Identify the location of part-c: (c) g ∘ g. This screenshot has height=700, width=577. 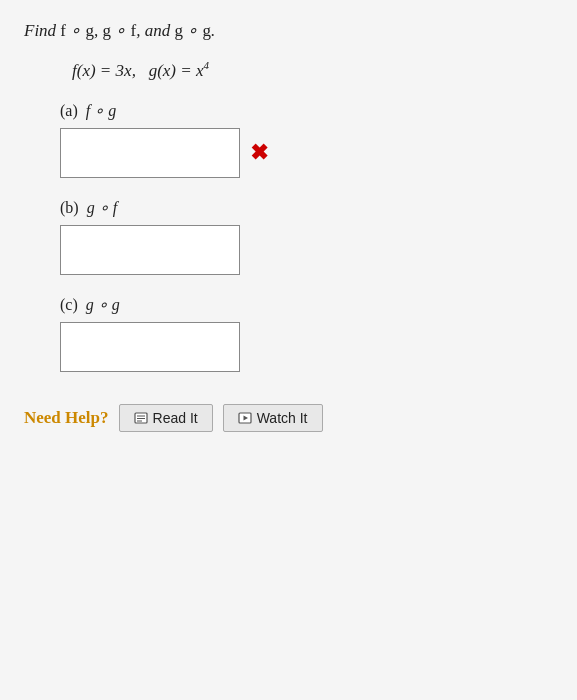
(306, 334).